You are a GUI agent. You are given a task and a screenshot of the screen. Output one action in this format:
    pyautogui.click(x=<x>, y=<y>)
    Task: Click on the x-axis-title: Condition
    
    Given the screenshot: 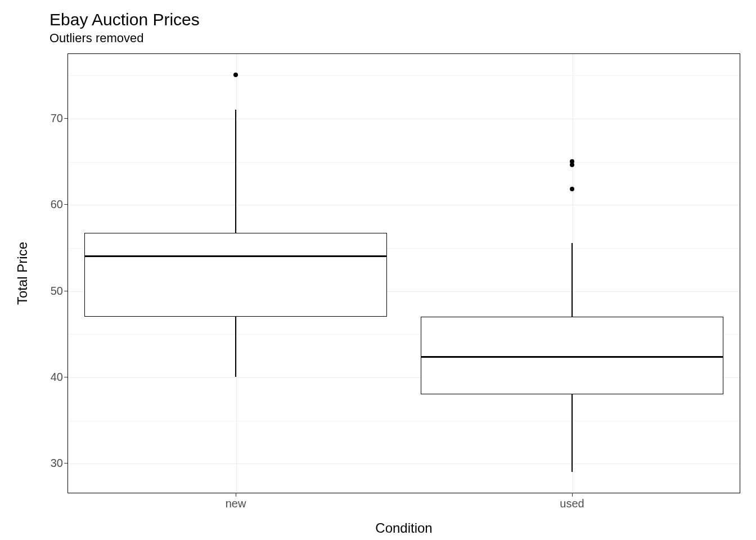 What is the action you would take?
    pyautogui.click(x=404, y=528)
    